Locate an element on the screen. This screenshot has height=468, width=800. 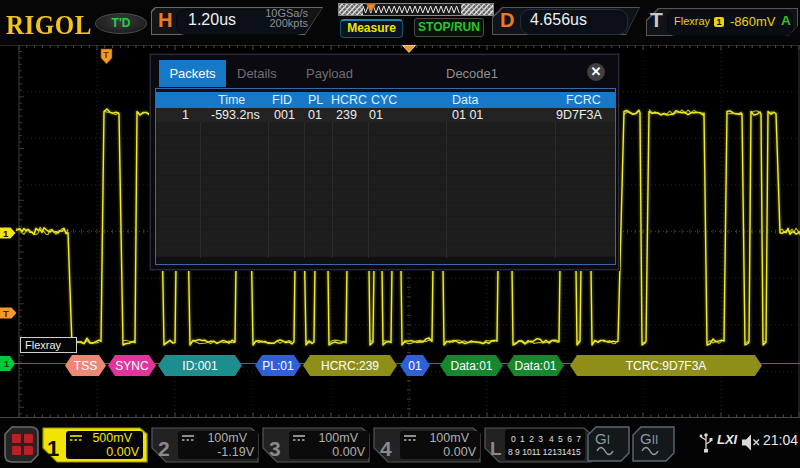
svg-text: PL:01 is located at coordinates (278, 366).